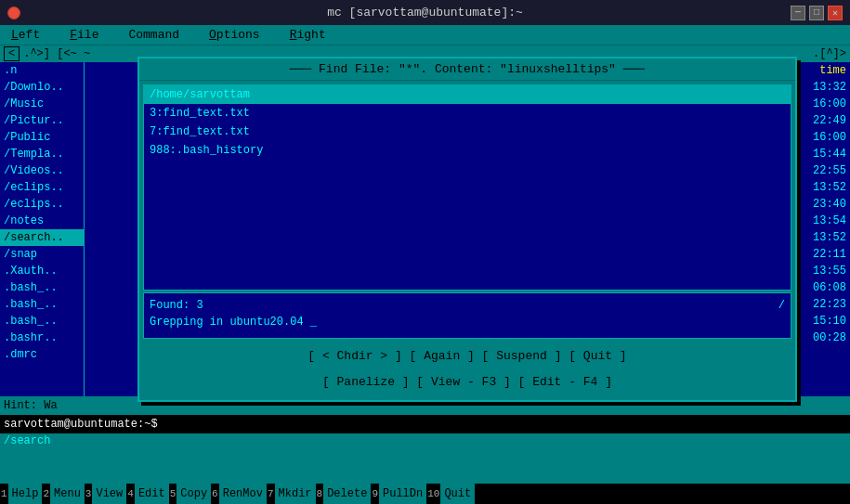  What do you see at coordinates (31, 406) in the screenshot?
I see `hint-text: Hint: Wa` at bounding box center [31, 406].